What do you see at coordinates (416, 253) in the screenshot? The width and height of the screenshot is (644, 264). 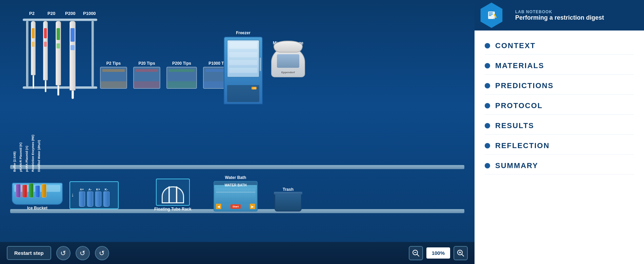 I see `zoom-out-icon` at bounding box center [416, 253].